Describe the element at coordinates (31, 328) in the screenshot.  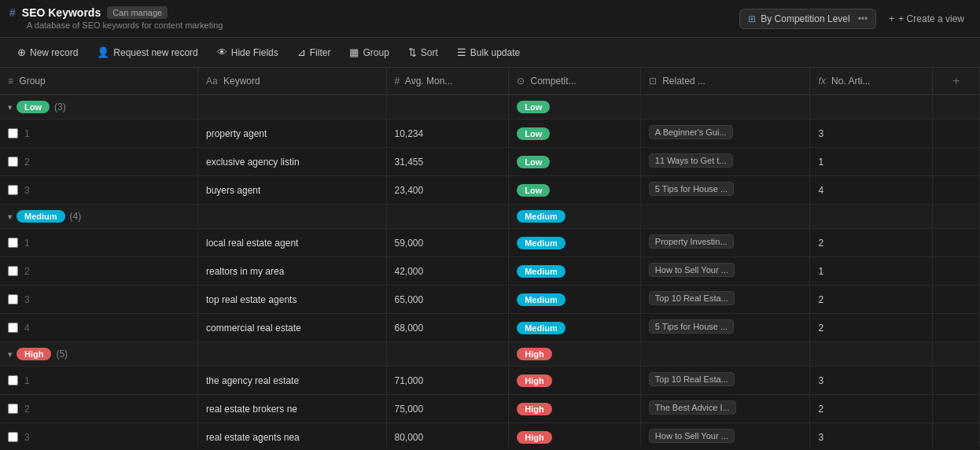
I see `row-number: 4` at that location.